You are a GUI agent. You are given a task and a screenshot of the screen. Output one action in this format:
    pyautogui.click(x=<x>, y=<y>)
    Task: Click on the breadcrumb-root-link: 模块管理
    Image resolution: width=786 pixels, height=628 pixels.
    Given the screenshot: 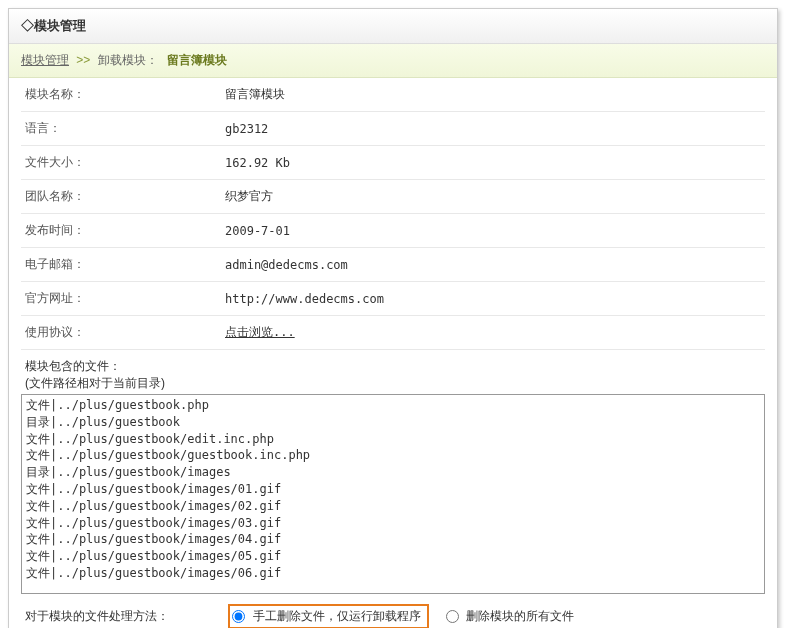 What is the action you would take?
    pyautogui.click(x=45, y=60)
    